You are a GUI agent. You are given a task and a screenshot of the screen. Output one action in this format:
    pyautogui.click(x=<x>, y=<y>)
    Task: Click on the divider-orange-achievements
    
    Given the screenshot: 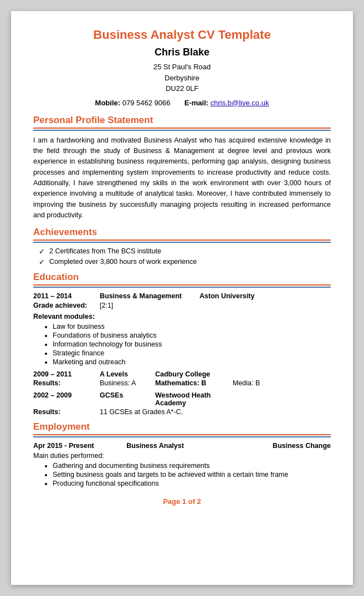 What is the action you would take?
    pyautogui.click(x=182, y=240)
    